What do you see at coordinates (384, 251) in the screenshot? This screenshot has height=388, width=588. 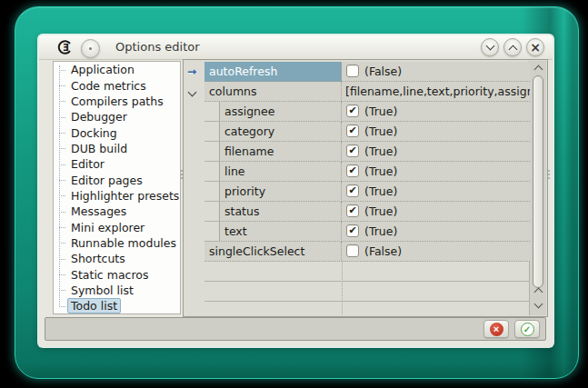 I see `value-label: (False)` at bounding box center [384, 251].